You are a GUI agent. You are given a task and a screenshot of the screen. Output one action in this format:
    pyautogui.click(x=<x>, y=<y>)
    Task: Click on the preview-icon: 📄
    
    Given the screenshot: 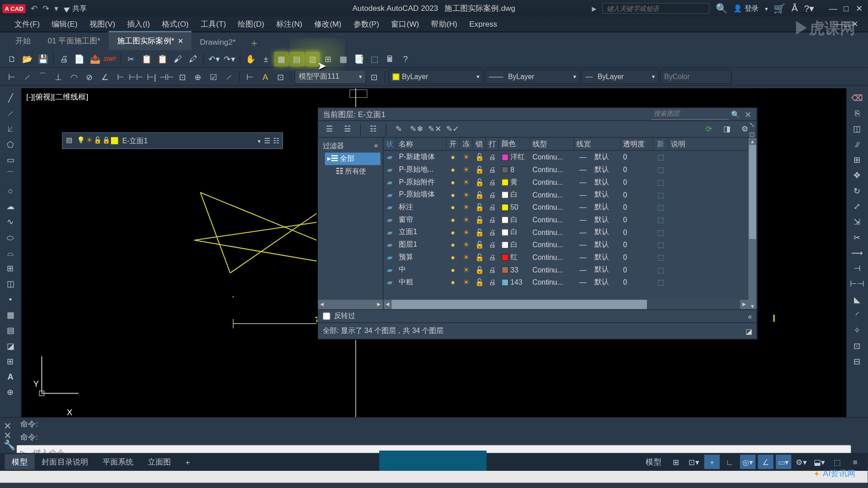 What is the action you would take?
    pyautogui.click(x=80, y=59)
    